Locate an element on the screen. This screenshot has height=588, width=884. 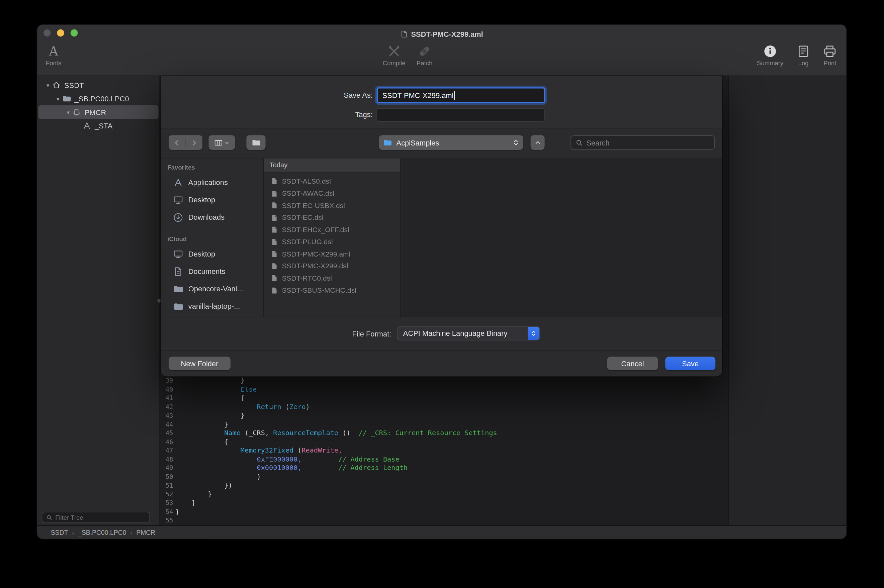
line-number: 48 is located at coordinates (167, 460).